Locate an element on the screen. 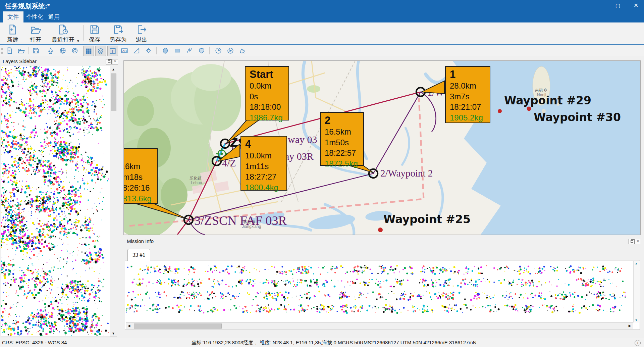 The height and width of the screenshot is (347, 644). save-label: 保存 is located at coordinates (95, 40).